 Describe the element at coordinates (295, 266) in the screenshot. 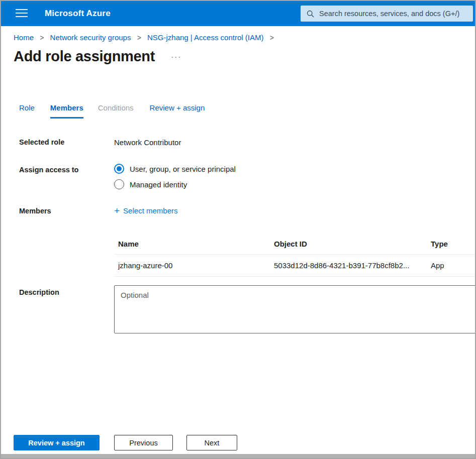

I see `table-row: jzhang-azure-00 5033d12d-8d86-4321-b391-…` at that location.